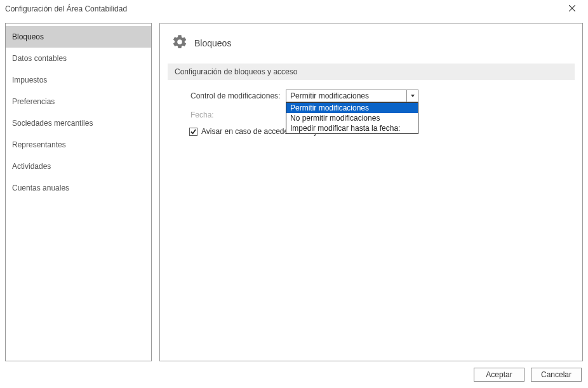  Describe the element at coordinates (556, 375) in the screenshot. I see `cancel-button: Cancelar` at that location.